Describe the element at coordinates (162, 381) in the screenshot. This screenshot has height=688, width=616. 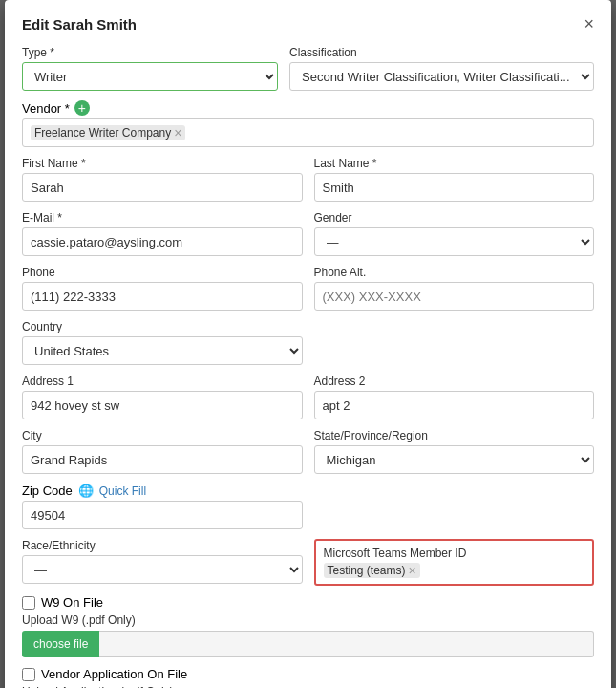
I see `address1-label: Address 1` at that location.